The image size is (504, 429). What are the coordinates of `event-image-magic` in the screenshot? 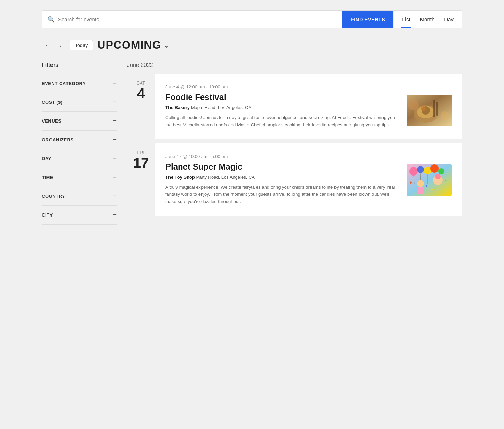 It's located at (429, 180).